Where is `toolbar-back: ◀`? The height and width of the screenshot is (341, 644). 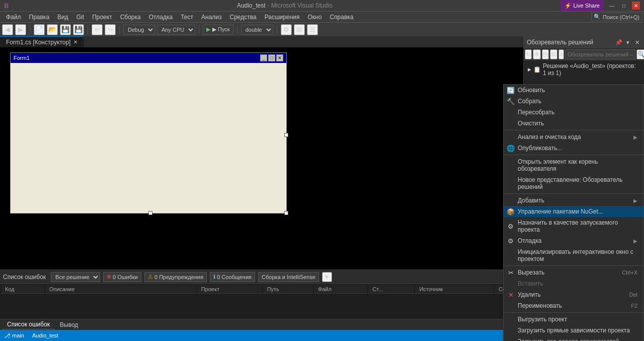 toolbar-back: ◀ is located at coordinates (8, 30).